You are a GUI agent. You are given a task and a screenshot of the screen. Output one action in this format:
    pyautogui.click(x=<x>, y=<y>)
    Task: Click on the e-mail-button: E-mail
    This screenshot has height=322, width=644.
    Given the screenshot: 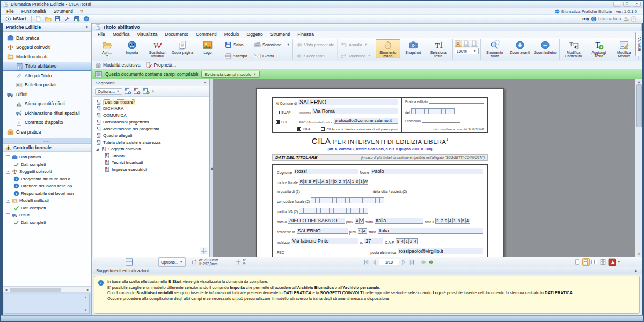 What is the action you would take?
    pyautogui.click(x=272, y=56)
    